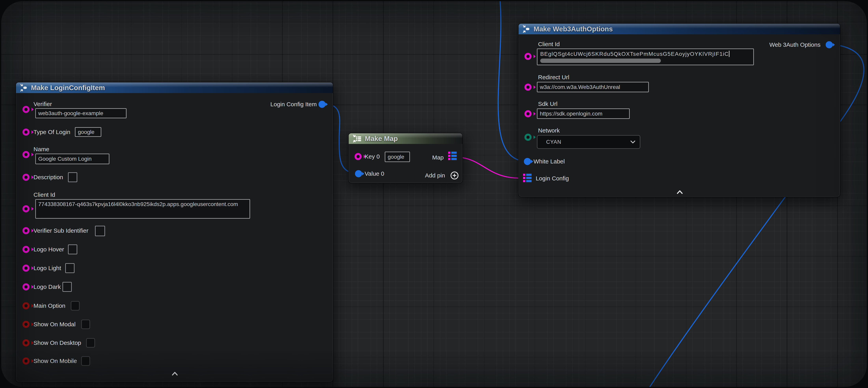 The width and height of the screenshot is (868, 388). I want to click on pin-label-value0: Value 0, so click(375, 174).